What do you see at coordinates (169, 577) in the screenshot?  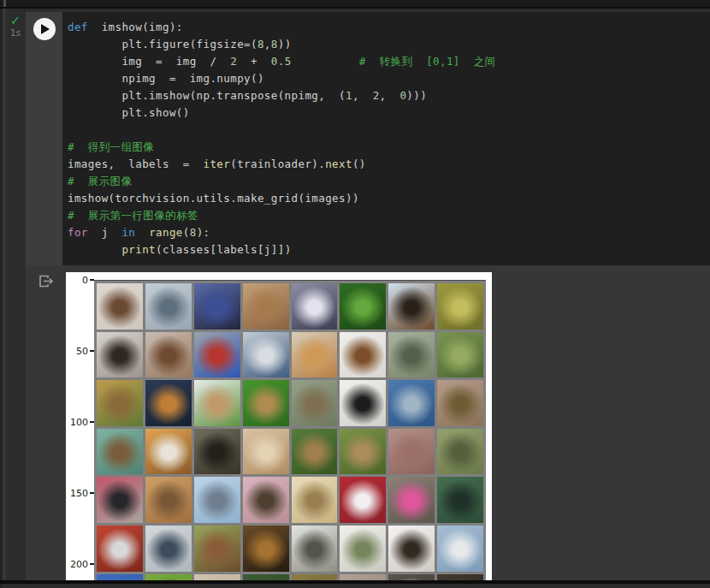 I see `grid-image-monkey` at bounding box center [169, 577].